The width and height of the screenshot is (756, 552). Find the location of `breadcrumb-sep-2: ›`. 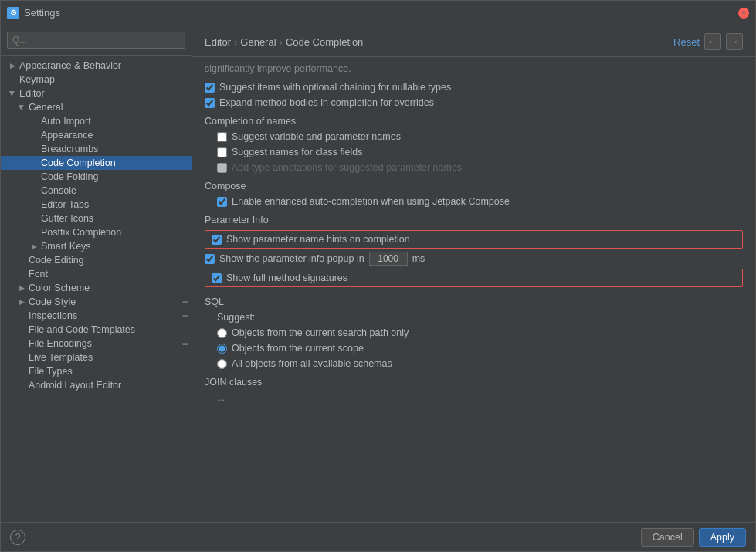

breadcrumb-sep-2: › is located at coordinates (281, 42).